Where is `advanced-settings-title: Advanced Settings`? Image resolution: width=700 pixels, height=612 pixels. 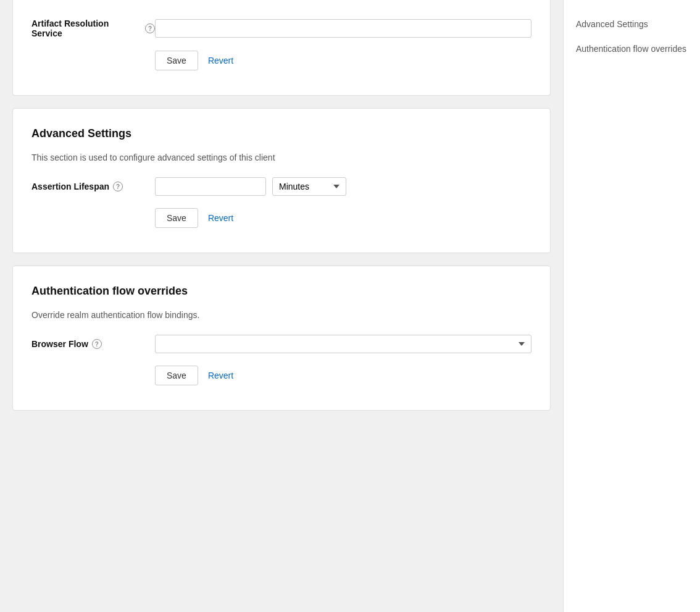 advanced-settings-title: Advanced Settings is located at coordinates (281, 133).